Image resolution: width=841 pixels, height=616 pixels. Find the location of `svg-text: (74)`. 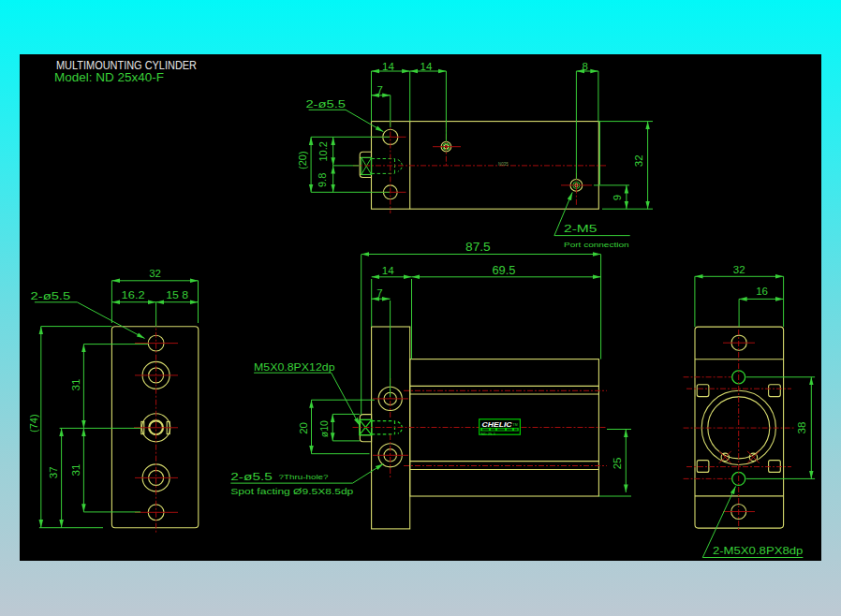

svg-text: (74) is located at coordinates (34, 423).